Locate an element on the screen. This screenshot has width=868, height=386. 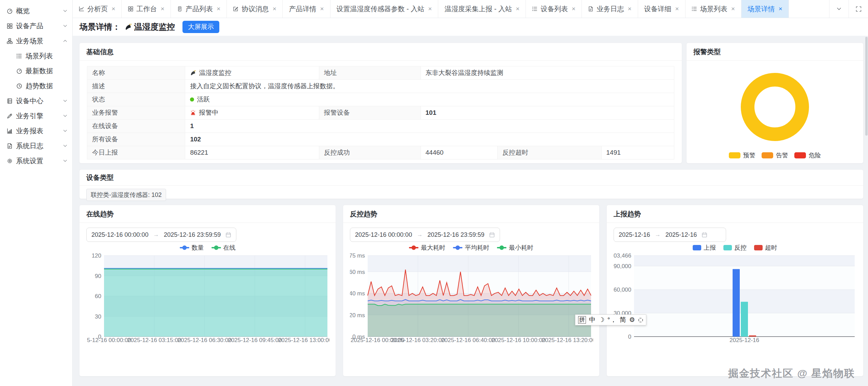
tab-label: 产品详情 is located at coordinates (303, 9).